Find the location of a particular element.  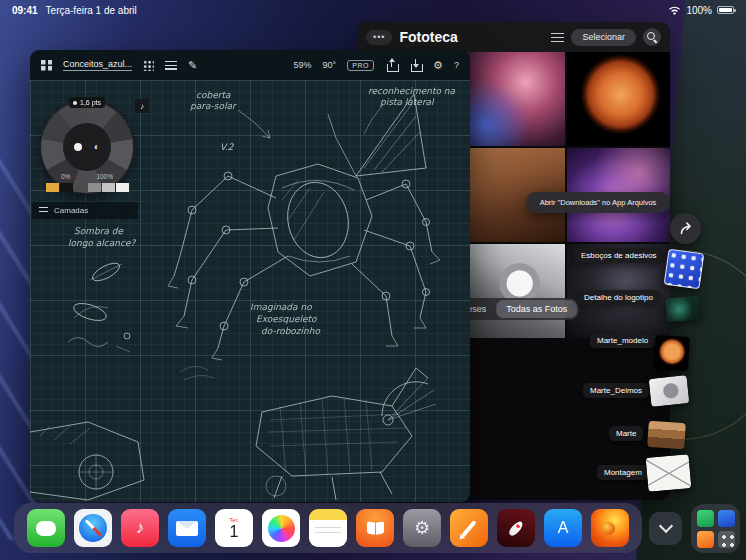

drag-item-thumbnail-stickers is located at coordinates (684, 270).